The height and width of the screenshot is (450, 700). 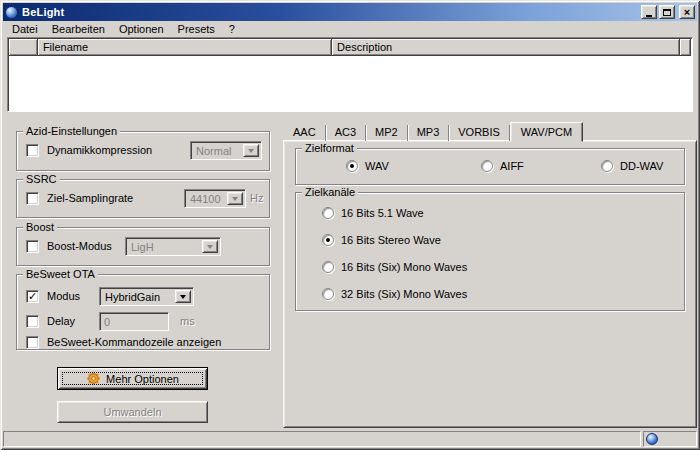 I want to click on radio-32bits-six-mono-label: 32 Bits (Six) Mono Waves, so click(x=404, y=294).